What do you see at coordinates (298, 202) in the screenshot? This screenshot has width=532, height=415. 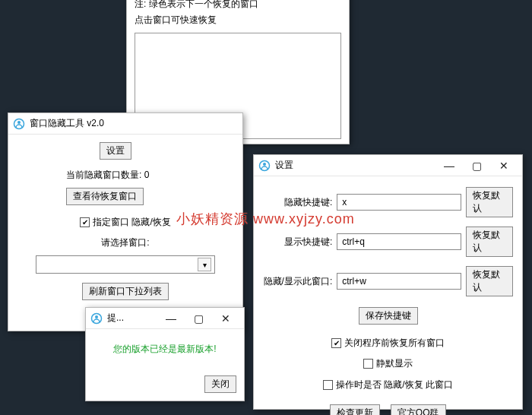 I see `hide-hotkey-label: 隐藏快捷键:` at bounding box center [298, 202].